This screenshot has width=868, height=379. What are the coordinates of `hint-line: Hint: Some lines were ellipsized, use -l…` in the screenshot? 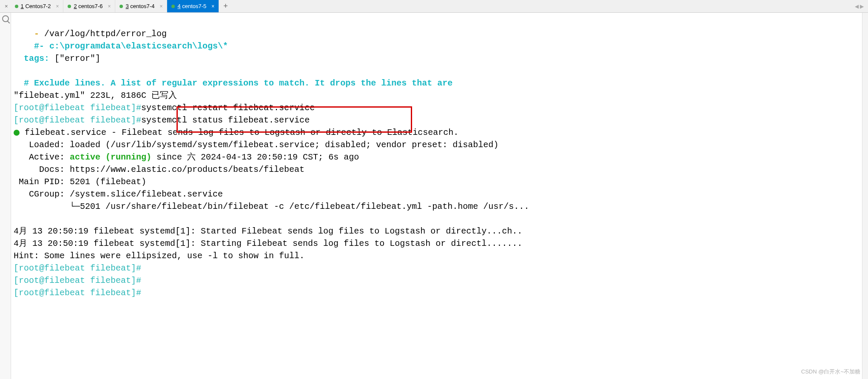 It's located at (159, 256).